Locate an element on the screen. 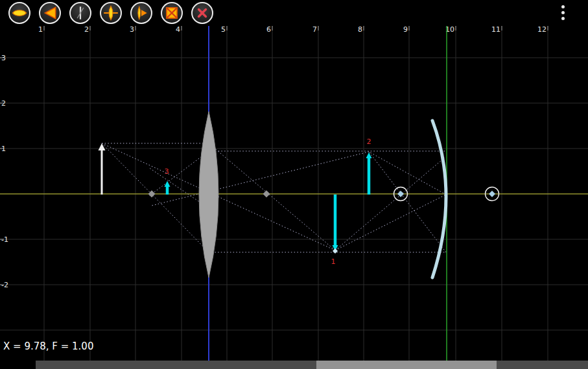 Image resolution: width=588 pixels, height=369 pixels. beam-source-icon is located at coordinates (141, 13).